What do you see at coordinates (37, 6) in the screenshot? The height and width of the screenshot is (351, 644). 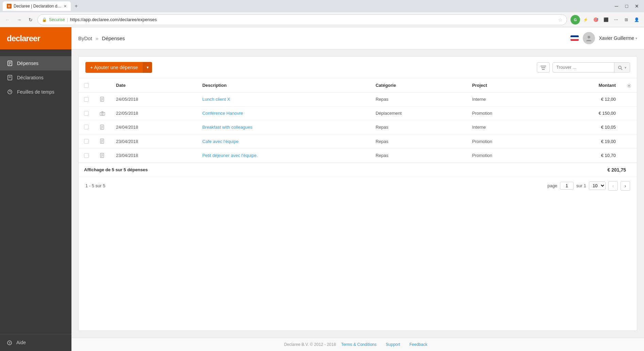 I see `browser-tab-title: Declaree | Declaration de...` at bounding box center [37, 6].